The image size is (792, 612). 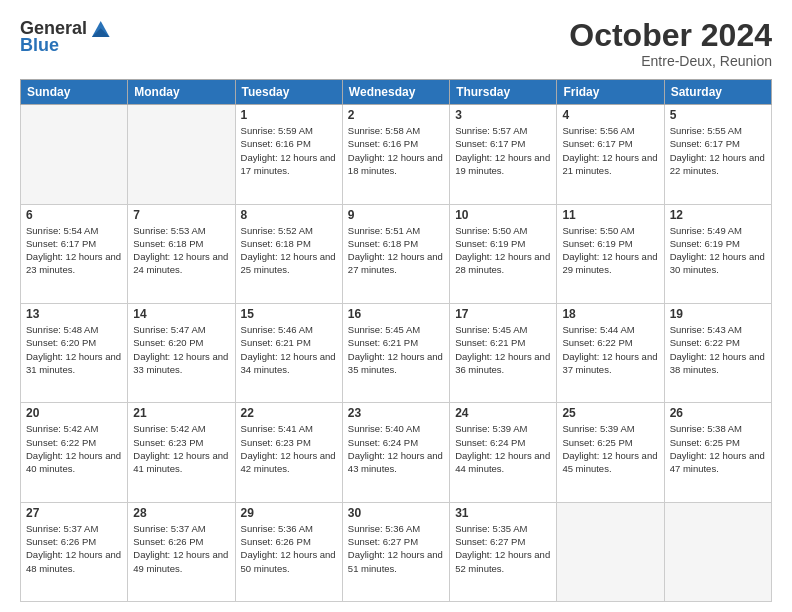 What do you see at coordinates (503, 548) in the screenshot?
I see `day-info: Sunrise: 5:35 AM Sunset: 6:27 PM Dayligh…` at bounding box center [503, 548].